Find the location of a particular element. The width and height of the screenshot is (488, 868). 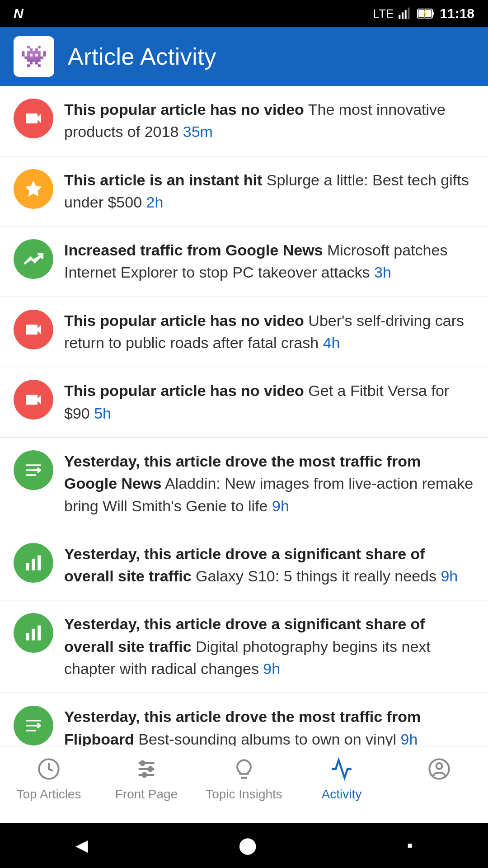

nav-item-topic-insights: Topic Insights is located at coordinates (244, 778).